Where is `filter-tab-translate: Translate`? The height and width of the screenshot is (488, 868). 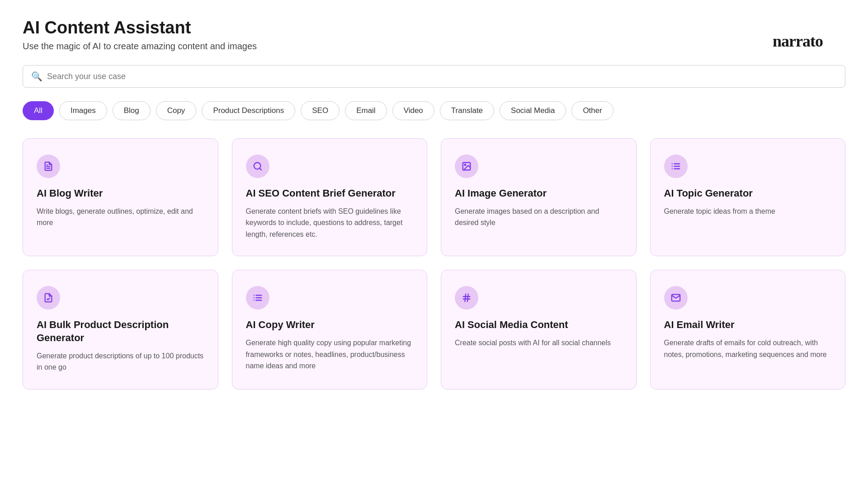 filter-tab-translate: Translate is located at coordinates (467, 111).